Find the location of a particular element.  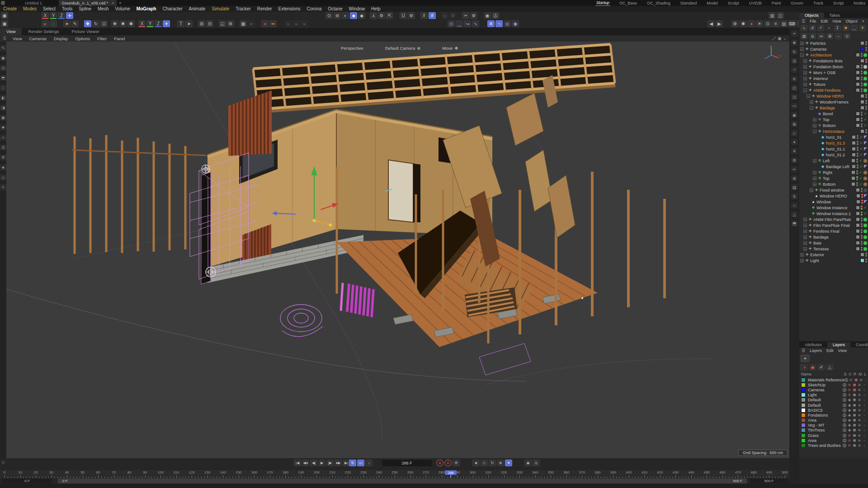

object-tree-item: +✲Bottom✓ is located at coordinates (834, 184).